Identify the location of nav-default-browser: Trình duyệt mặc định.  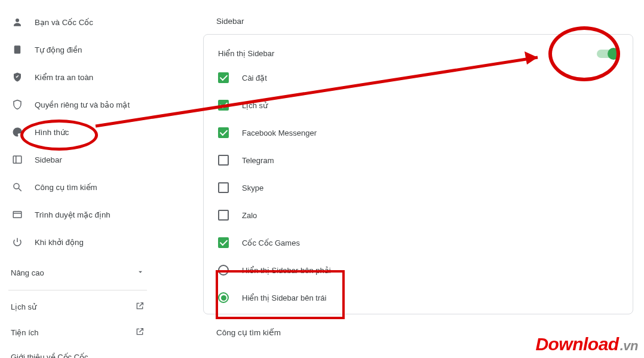
(78, 215).